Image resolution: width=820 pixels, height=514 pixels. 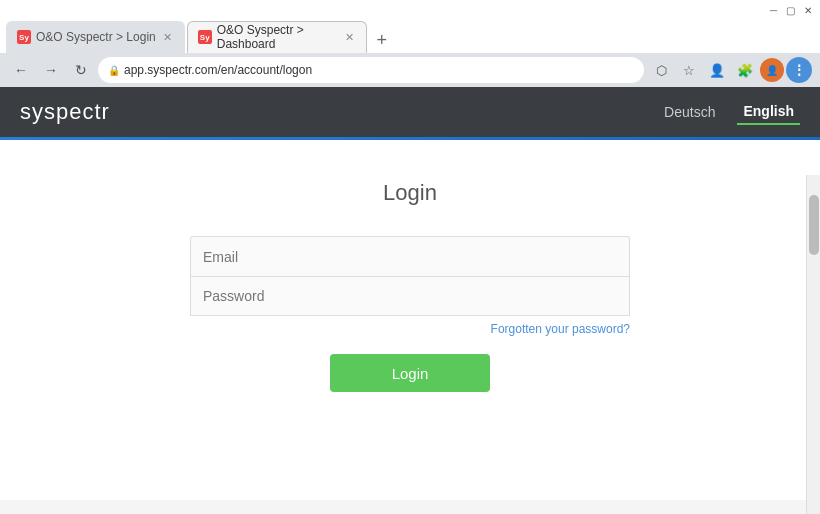 What do you see at coordinates (65, 112) in the screenshot?
I see `app-logo: syspectr` at bounding box center [65, 112].